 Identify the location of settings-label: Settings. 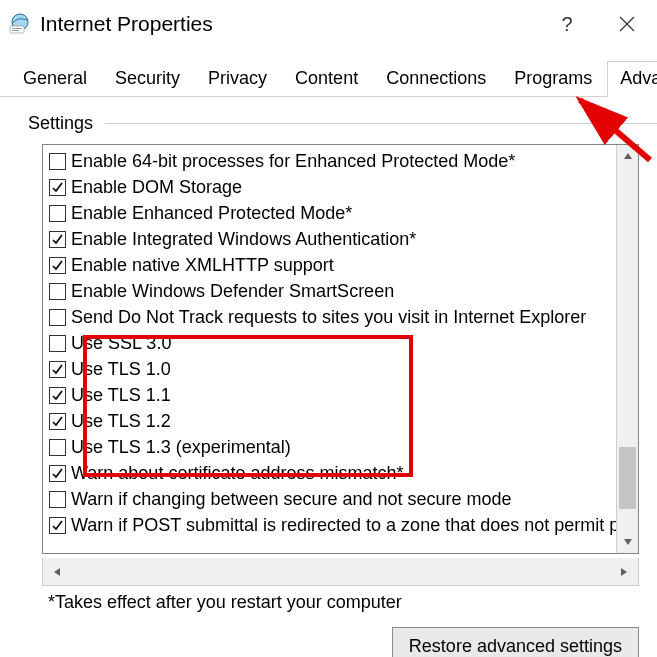
(60, 124).